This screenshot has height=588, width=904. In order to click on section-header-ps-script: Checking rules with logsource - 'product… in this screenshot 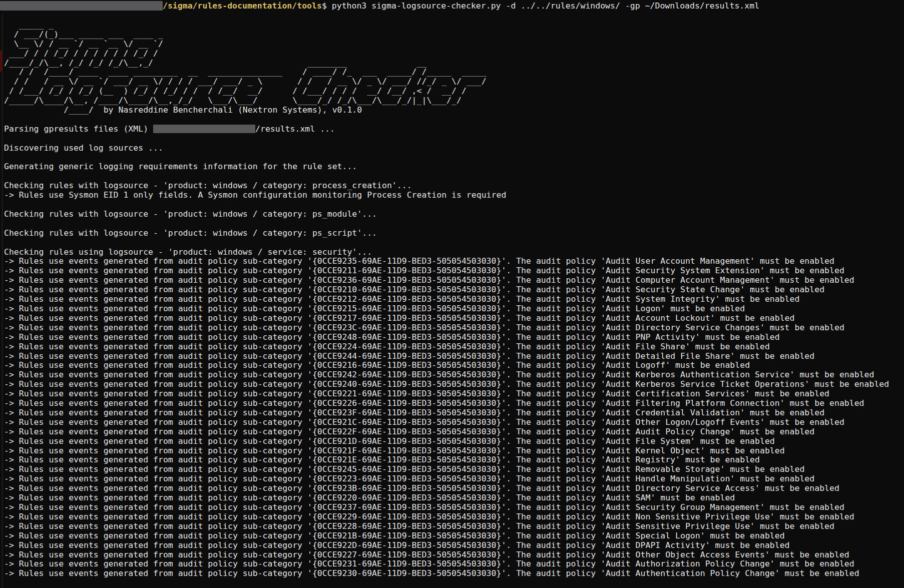, I will do `click(454, 233)`.